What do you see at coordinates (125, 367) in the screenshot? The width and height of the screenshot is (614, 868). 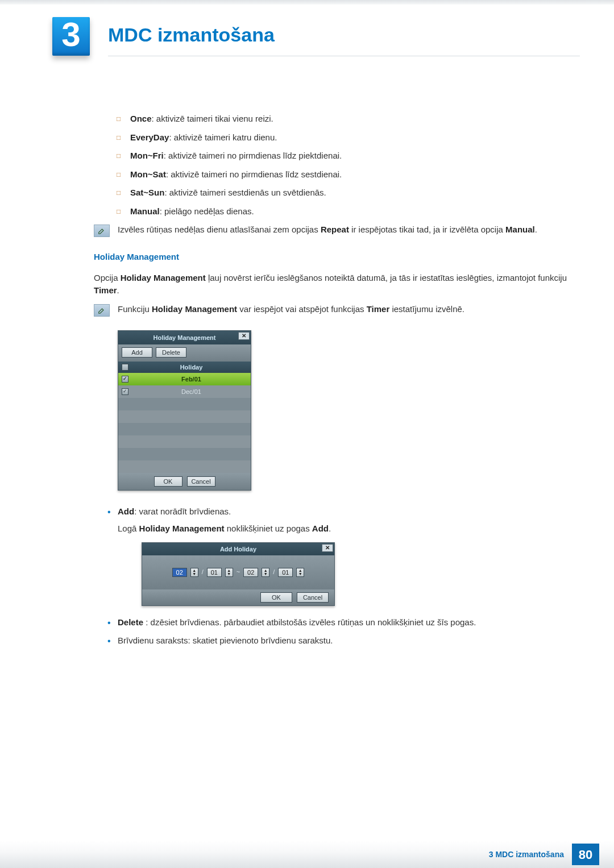 I see `checkbox-icon` at bounding box center [125, 367].